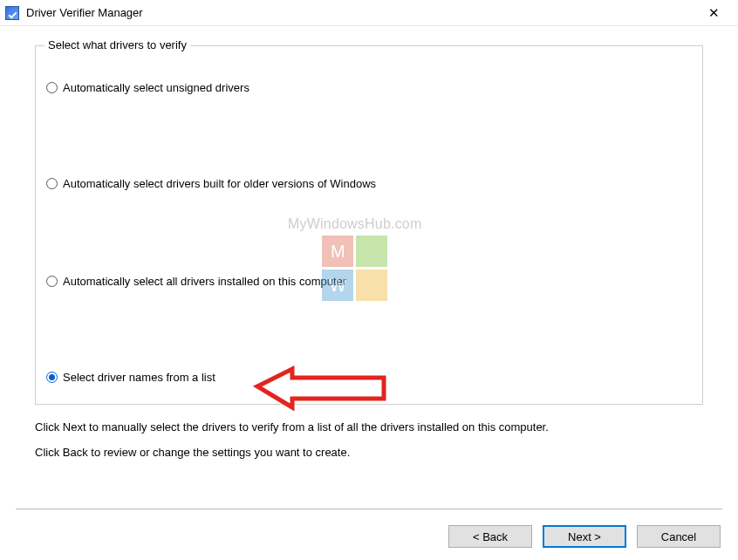 This screenshot has width=738, height=560. Describe the element at coordinates (369, 427) in the screenshot. I see `help-line-1: Click Next to manually select the driver…` at that location.